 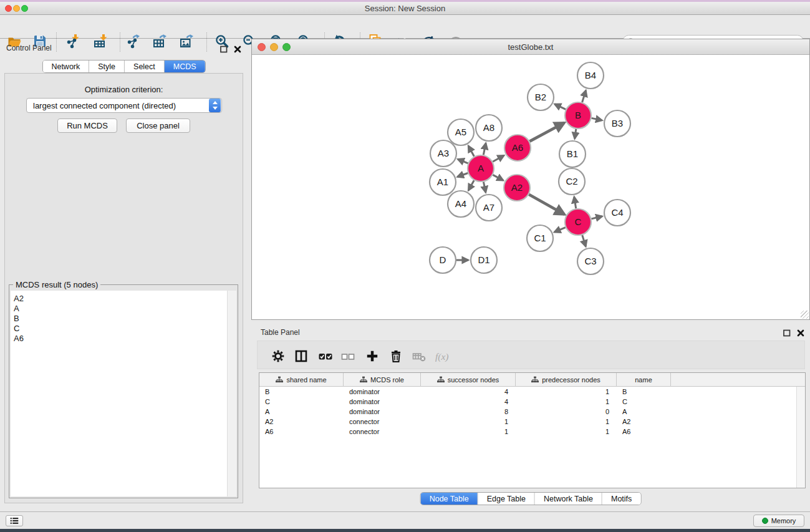 I want to click on select-all-button, so click(x=325, y=357).